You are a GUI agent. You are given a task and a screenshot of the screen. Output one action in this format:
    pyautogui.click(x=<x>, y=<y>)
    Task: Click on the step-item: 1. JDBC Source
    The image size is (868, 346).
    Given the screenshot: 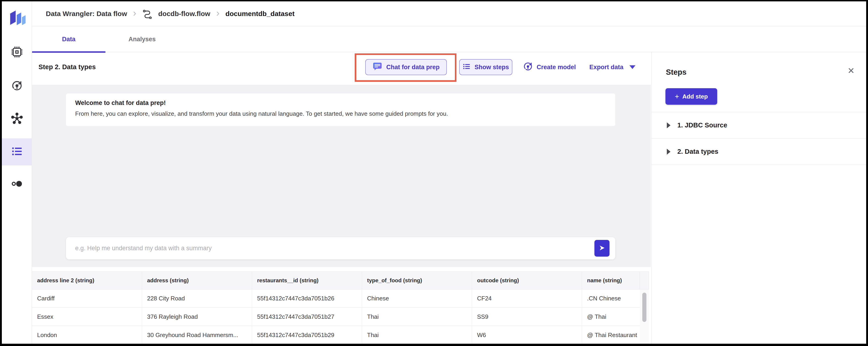 What is the action you would take?
    pyautogui.click(x=759, y=125)
    